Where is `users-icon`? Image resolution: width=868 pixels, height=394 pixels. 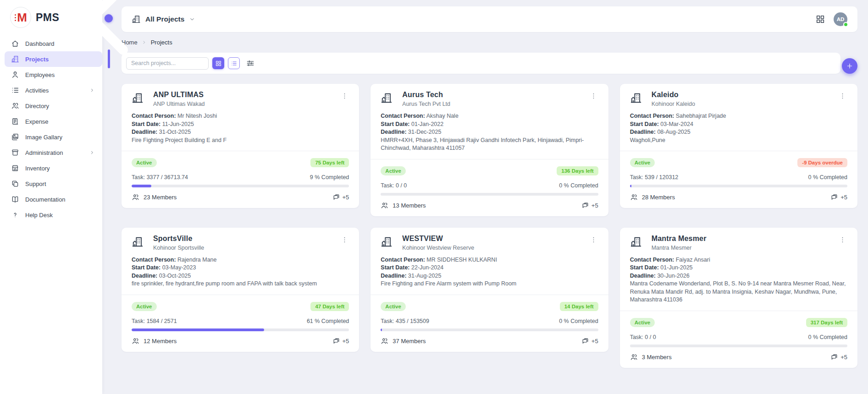 users-icon is located at coordinates (384, 341).